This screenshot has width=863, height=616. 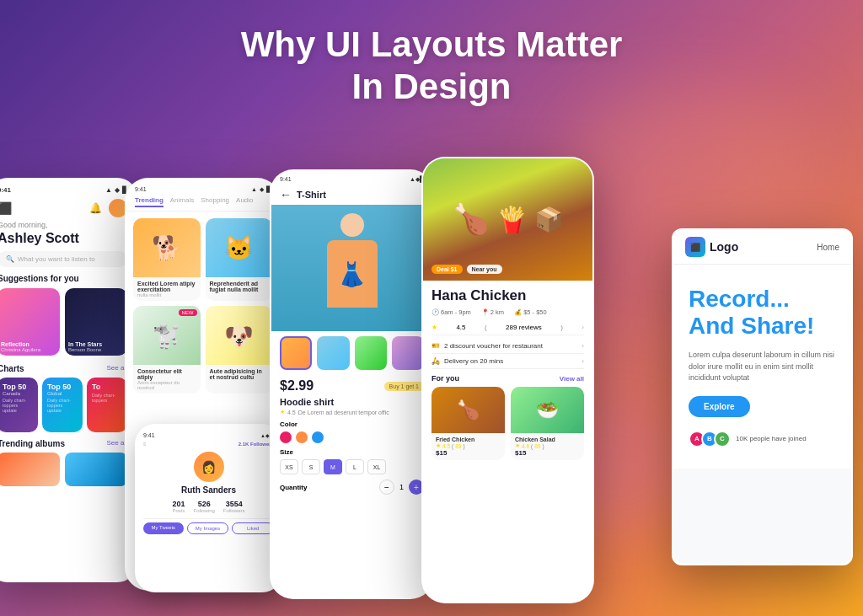 What do you see at coordinates (762, 397) in the screenshot?
I see `phone-web-landing: ⬛ Logo Home Record... And Share! Lorem c…` at bounding box center [762, 397].